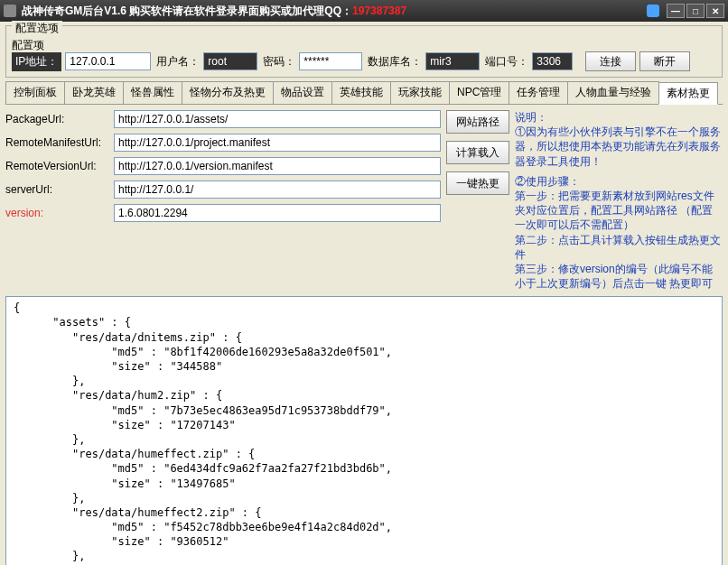 The image size is (728, 565). I want to click on disconnect-button: 断开, so click(665, 61).